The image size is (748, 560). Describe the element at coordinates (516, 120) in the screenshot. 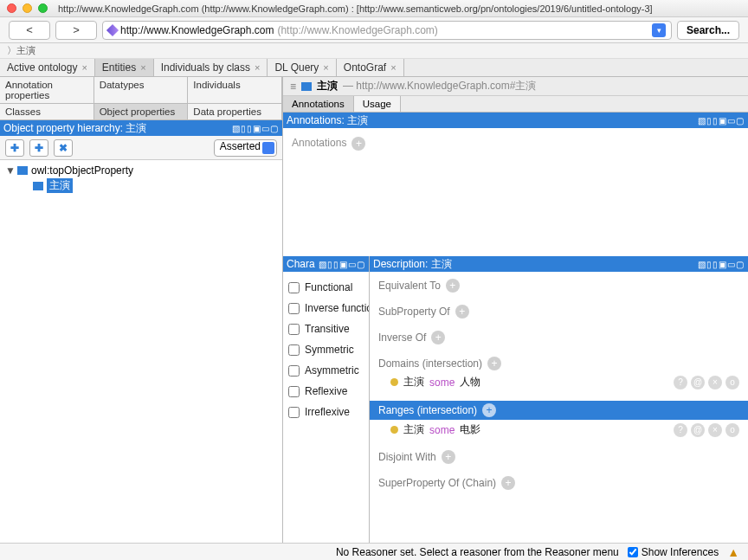

I see `annotations-panel-header: Annotations: 主演 ▧▯▯▣▭▢` at that location.